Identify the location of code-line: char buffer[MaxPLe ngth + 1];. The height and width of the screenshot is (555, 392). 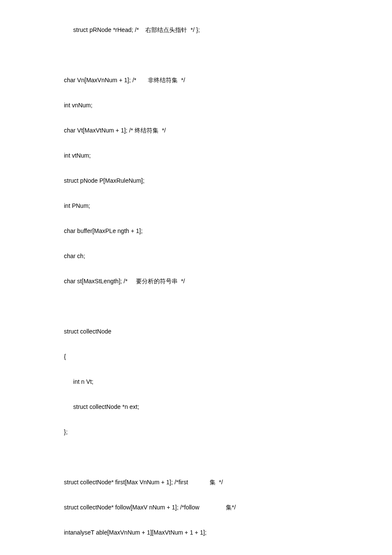
(196, 231).